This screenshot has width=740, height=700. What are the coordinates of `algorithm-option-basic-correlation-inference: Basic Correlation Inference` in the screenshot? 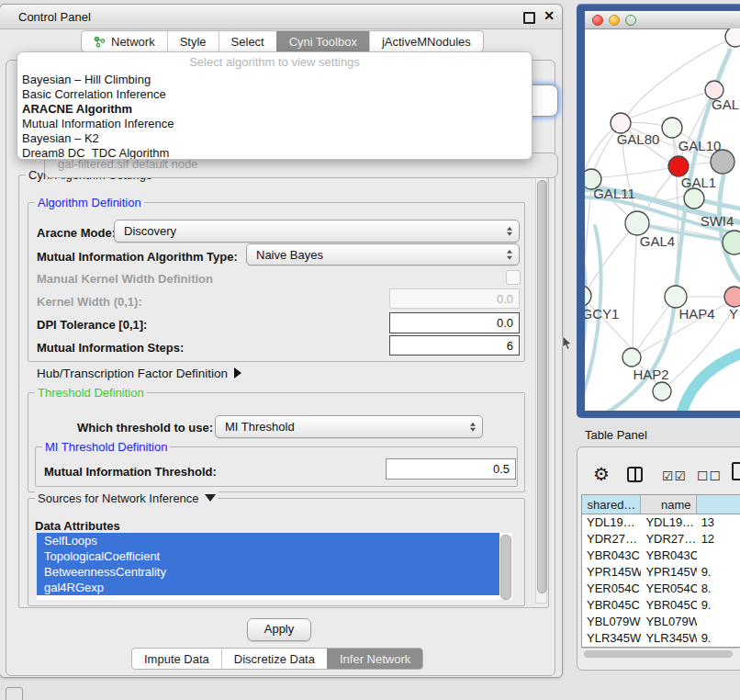 It's located at (275, 95).